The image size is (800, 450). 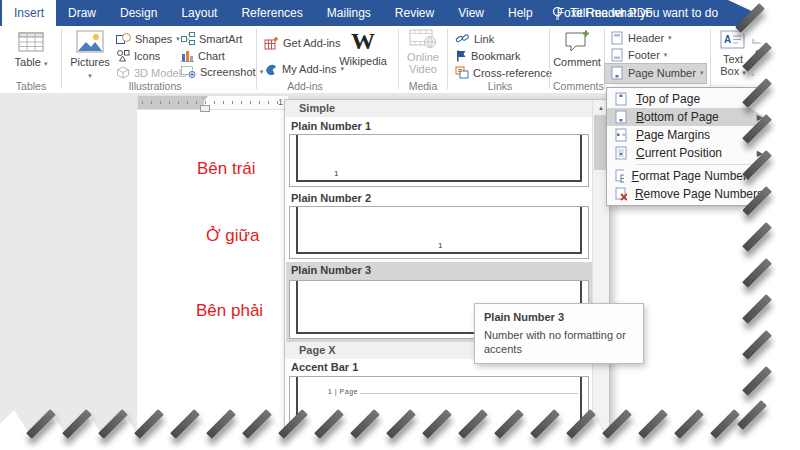 I want to click on tell-me-box: Tell me what you want to do, so click(x=635, y=13).